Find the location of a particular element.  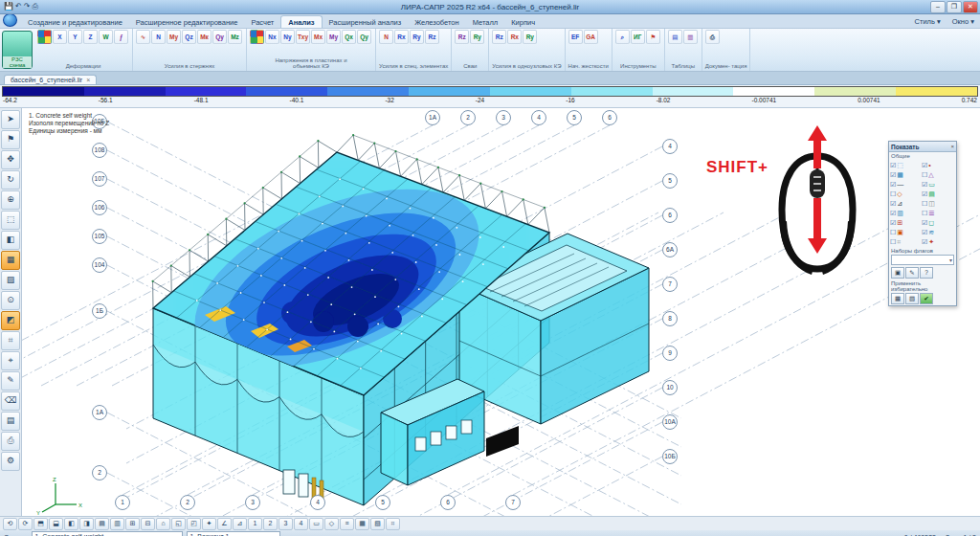

ribbon-icon-GA: GA is located at coordinates (591, 36).